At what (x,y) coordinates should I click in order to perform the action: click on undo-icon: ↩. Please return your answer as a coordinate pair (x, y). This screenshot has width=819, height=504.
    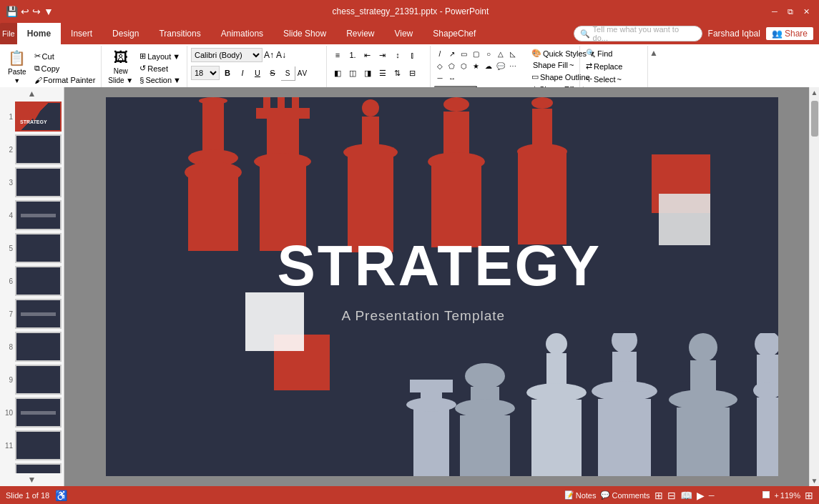
    Looking at the image, I should click on (25, 11).